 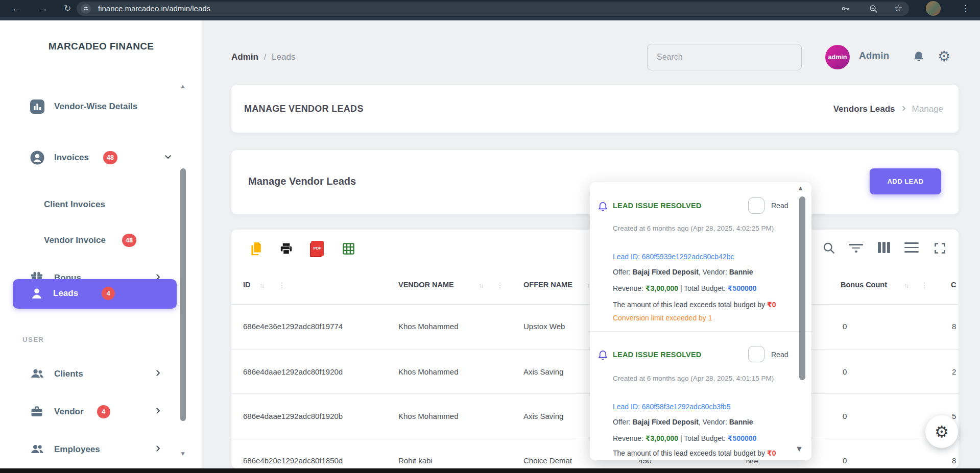 What do you see at coordinates (75, 205) in the screenshot?
I see `sidebar-item-client-invoices: Client Invoices` at bounding box center [75, 205].